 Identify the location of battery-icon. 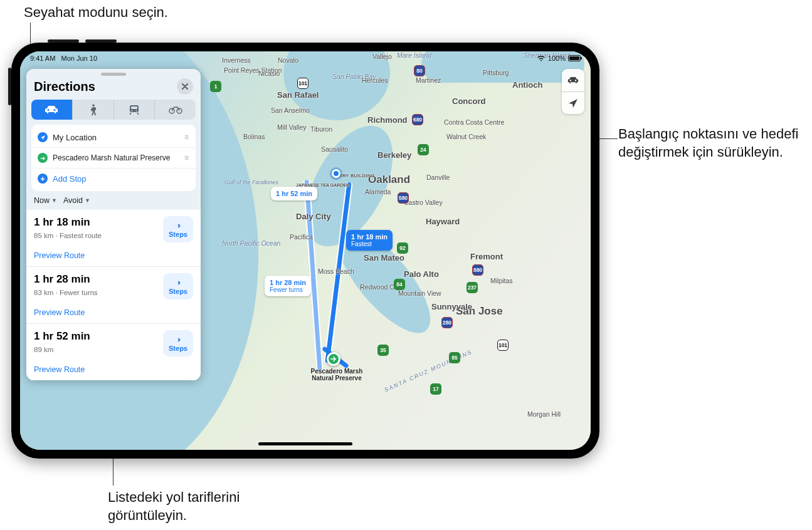
(574, 58).